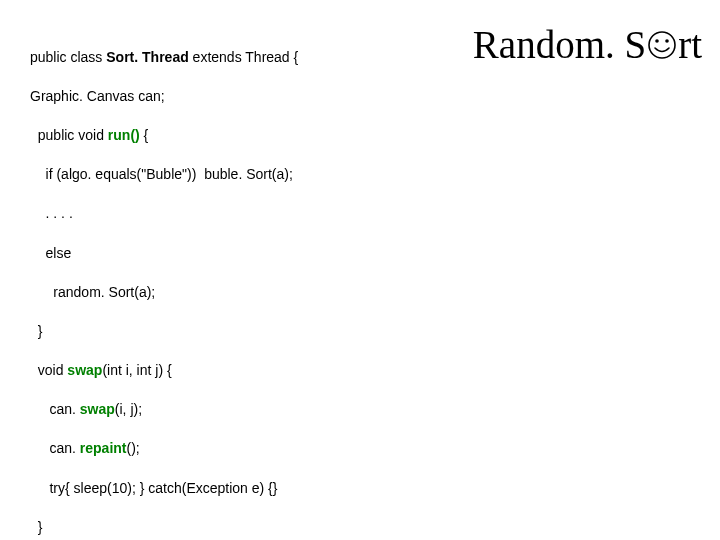 The width and height of the screenshot is (720, 540). Describe the element at coordinates (128, 409) in the screenshot. I see `txt: (i, j);` at that location.